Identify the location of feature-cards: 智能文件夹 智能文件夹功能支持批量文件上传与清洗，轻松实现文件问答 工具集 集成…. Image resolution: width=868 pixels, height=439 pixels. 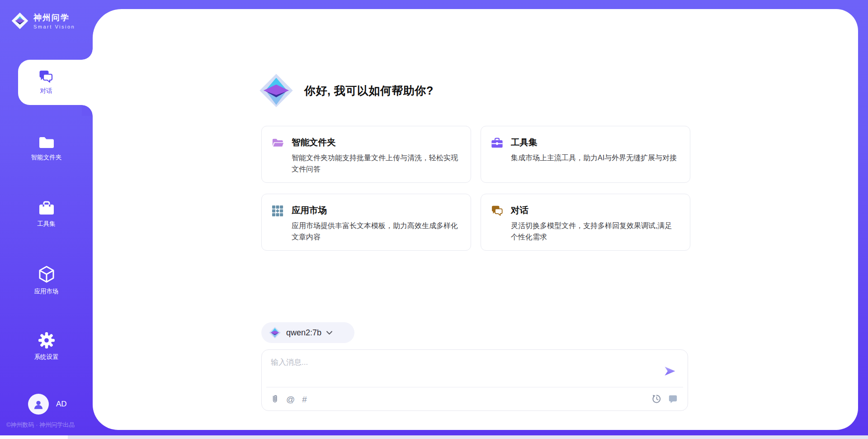
(476, 188).